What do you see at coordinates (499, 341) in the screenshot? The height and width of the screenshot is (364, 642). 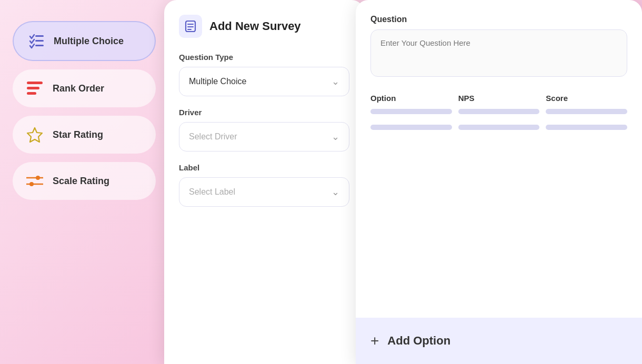 I see `add-option-button: + Add Option` at bounding box center [499, 341].